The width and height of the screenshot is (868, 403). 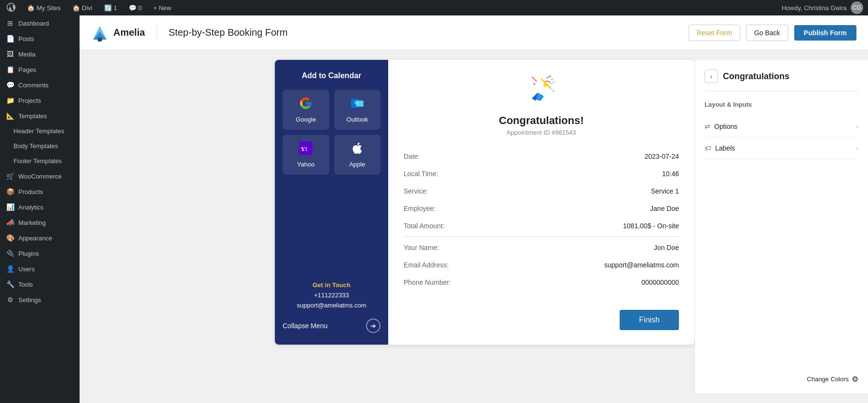 I want to click on sidebar-label-pages: Pages, so click(x=27, y=69).